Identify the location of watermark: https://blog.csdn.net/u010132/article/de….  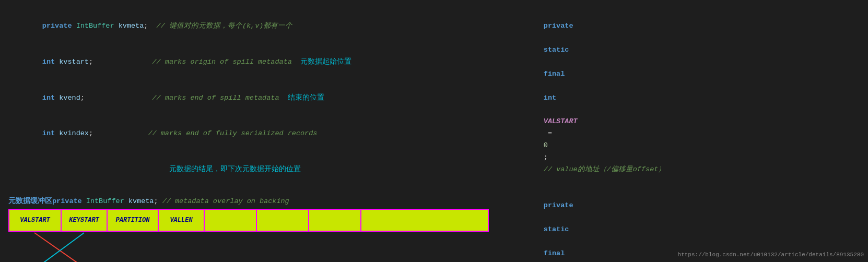
(771, 255).